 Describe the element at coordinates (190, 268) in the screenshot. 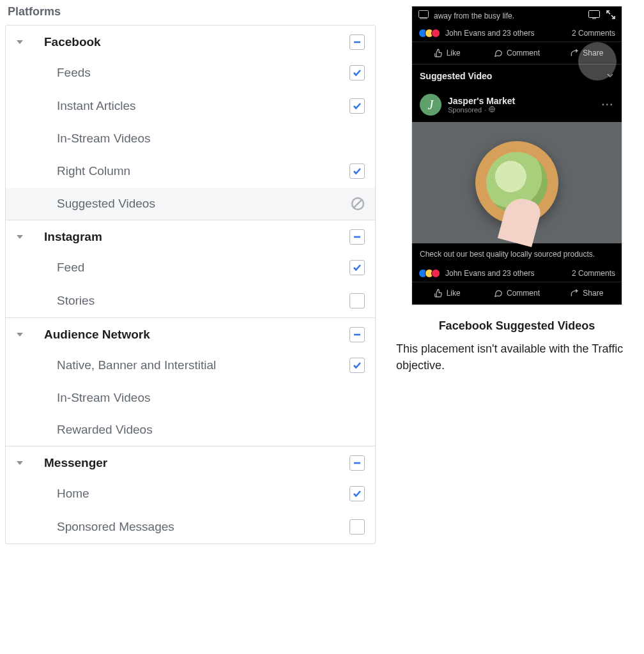

I see `placement-row-feed: Feed` at that location.